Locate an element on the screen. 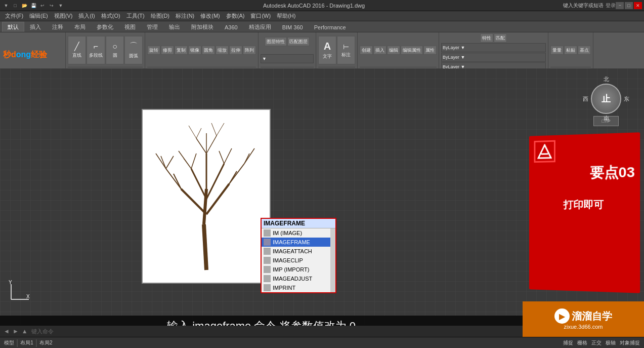  autocomplete-scrollbar is located at coordinates (333, 260).